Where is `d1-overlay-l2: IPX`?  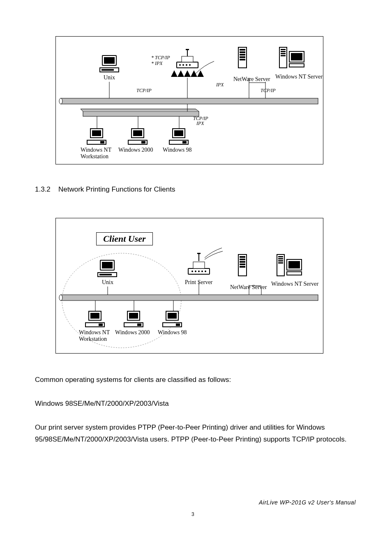
d1-overlay-l2: IPX is located at coordinates (201, 123).